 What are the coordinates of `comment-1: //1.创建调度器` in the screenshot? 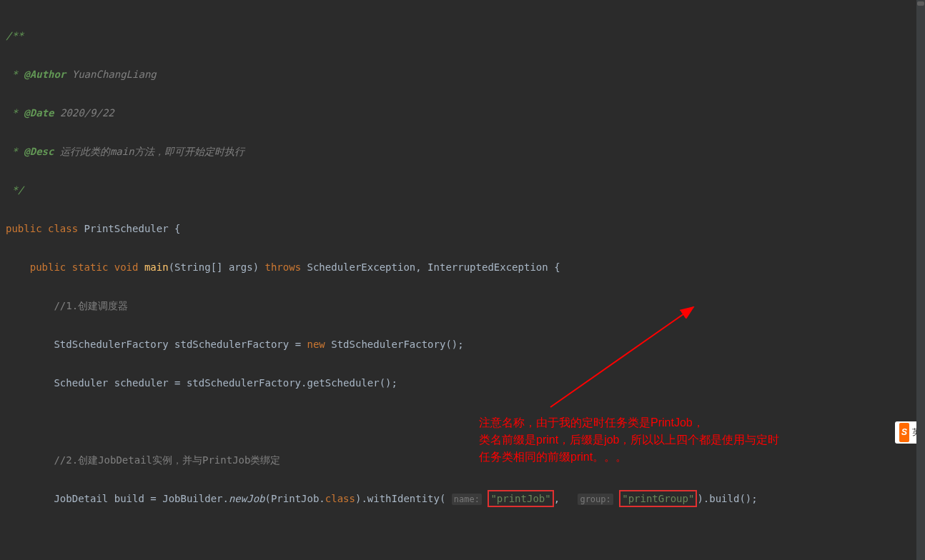 It's located at (91, 306).